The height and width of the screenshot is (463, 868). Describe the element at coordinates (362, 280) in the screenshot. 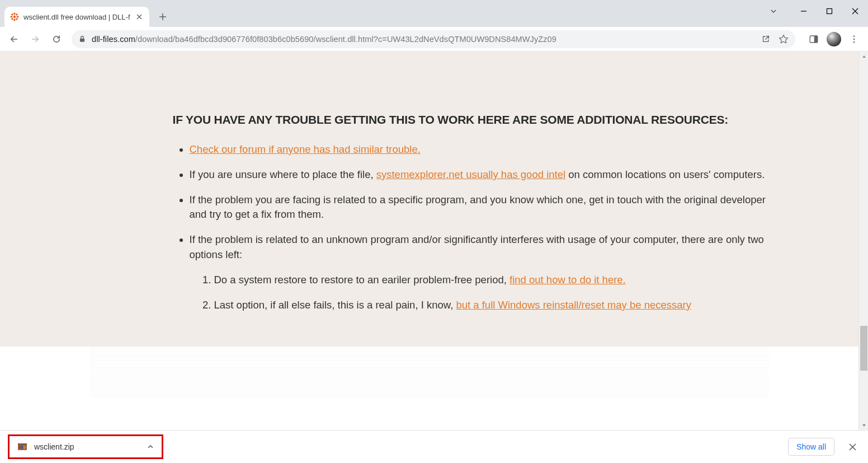

I see `text: Do a system restore to restore to an ear…` at that location.